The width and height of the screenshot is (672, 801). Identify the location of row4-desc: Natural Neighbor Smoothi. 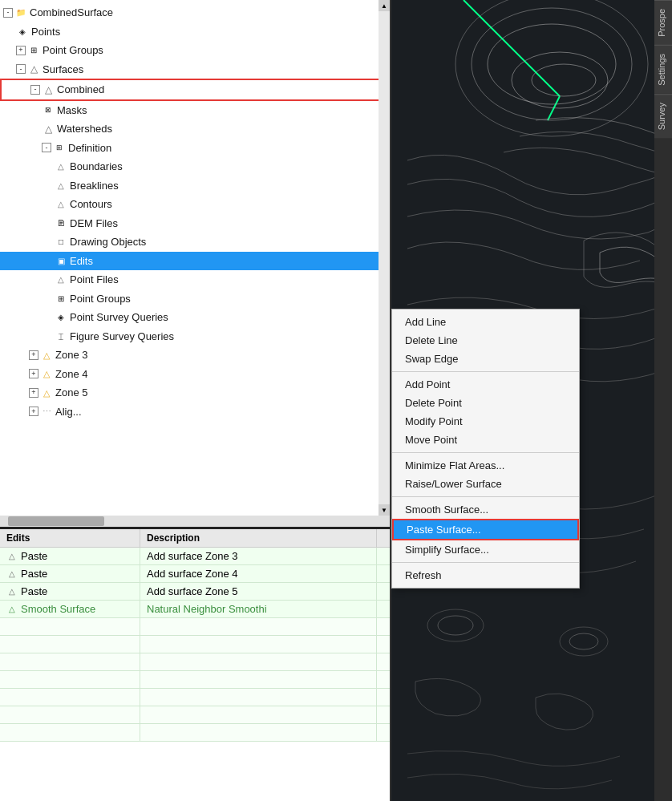
(258, 609).